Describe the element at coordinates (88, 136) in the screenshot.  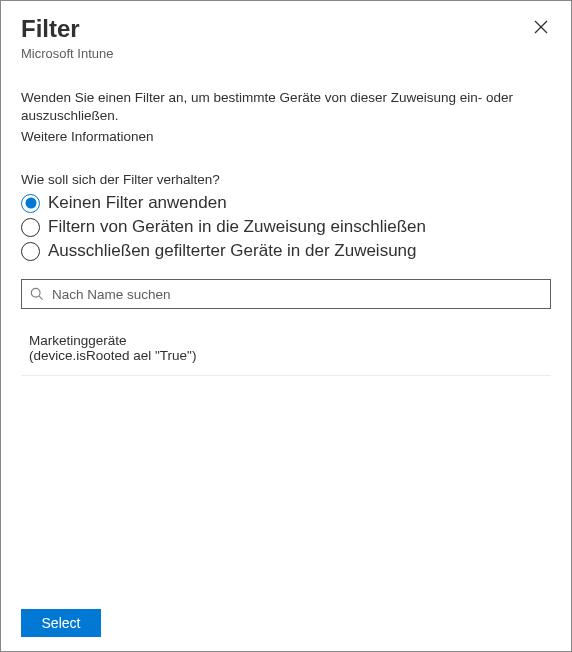
I see `more-info-link: Weitere Informationen` at that location.